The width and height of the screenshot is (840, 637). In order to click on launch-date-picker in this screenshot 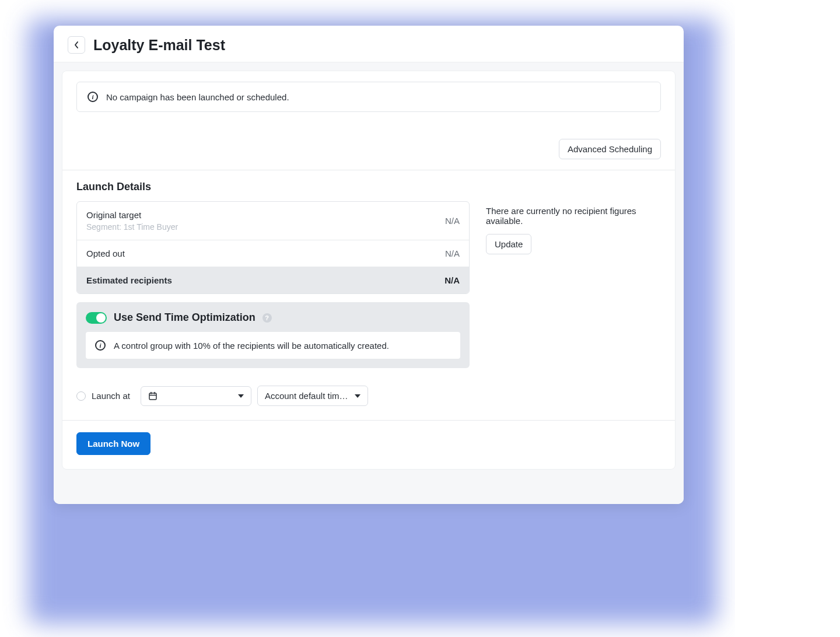, I will do `click(196, 396)`.